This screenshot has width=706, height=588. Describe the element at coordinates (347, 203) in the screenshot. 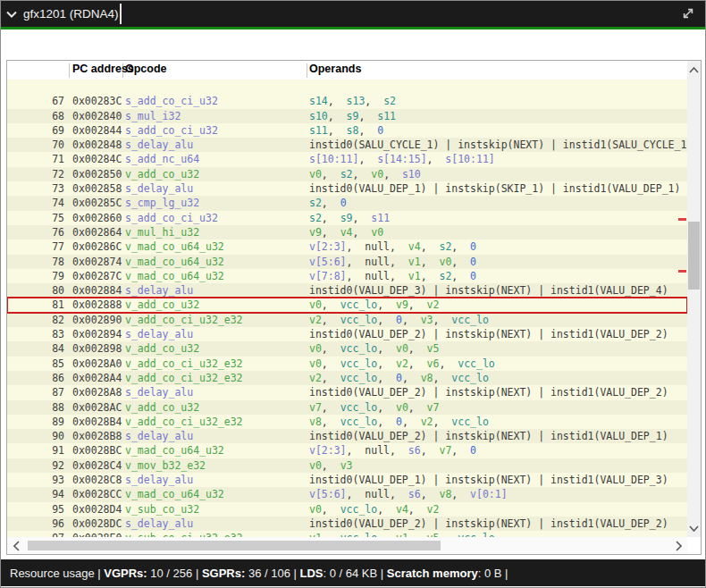

I see `table-row: 740x00285Cs_cmp_lg_u32s2, 0` at that location.